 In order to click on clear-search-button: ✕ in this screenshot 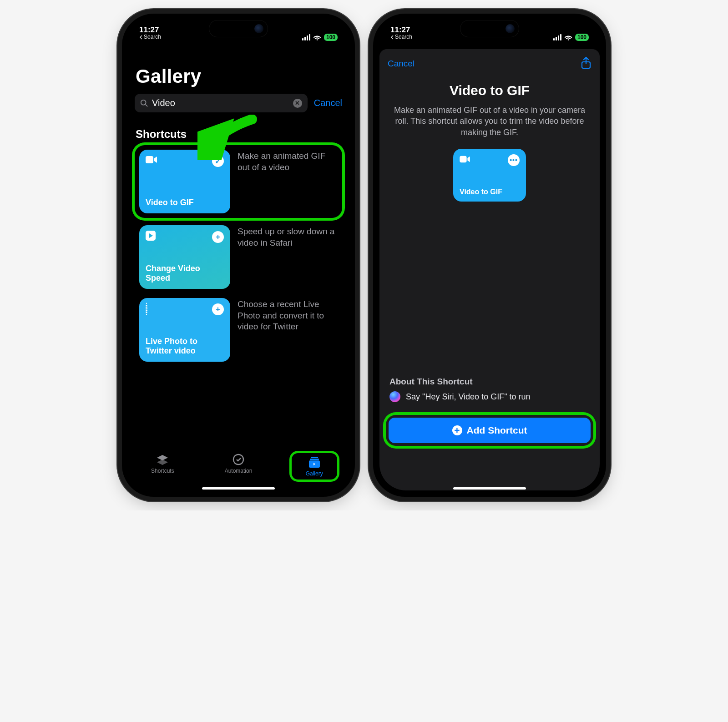, I will do `click(298, 103)`.